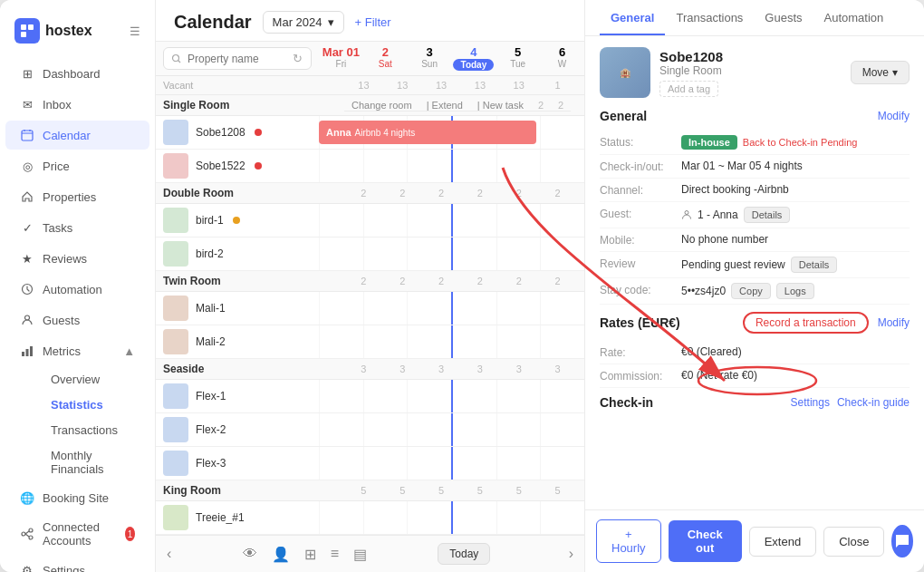  What do you see at coordinates (27, 73) in the screenshot?
I see `dashboard-icon: ⊞` at bounding box center [27, 73].